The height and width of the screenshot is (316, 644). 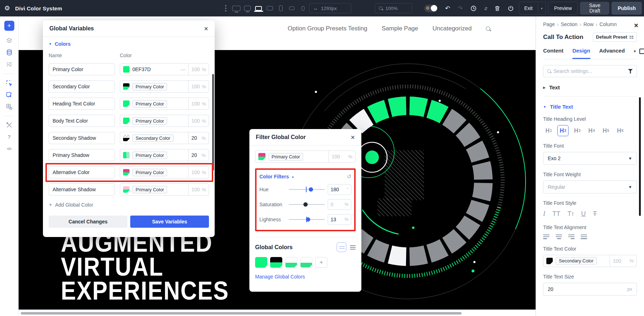 What do you see at coordinates (82, 172) in the screenshot?
I see `variable-name-input: Alternative Color` at bounding box center [82, 172].